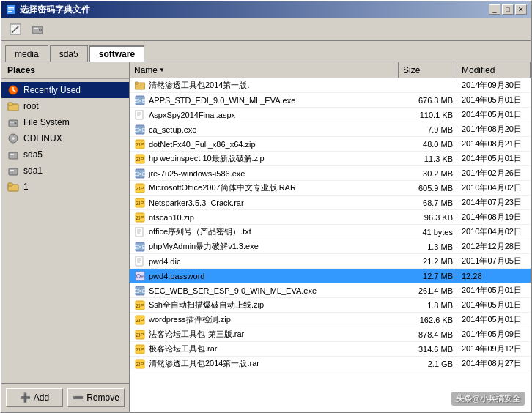 Image resolution: width=532 pixels, height=413 pixels. I want to click on sidebar-item-root: root, so click(65, 106).